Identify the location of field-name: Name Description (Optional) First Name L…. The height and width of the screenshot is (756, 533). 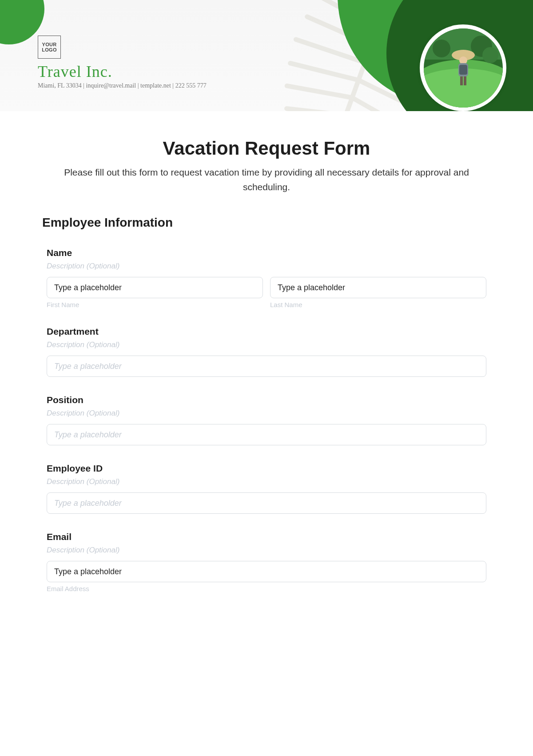
(266, 278).